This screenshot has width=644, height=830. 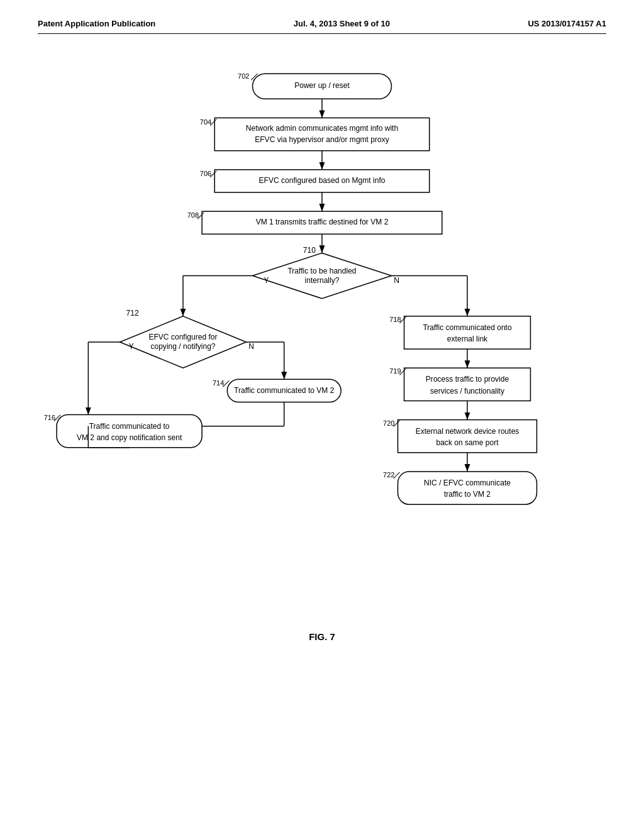 I want to click on svg-text: Traffic communicated onto, so click(x=467, y=328).